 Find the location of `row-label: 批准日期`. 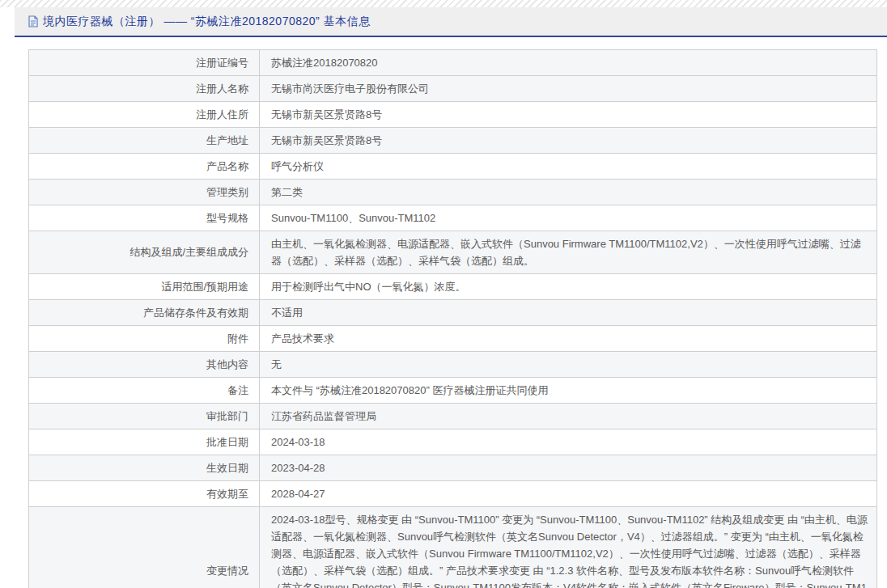

row-label: 批准日期 is located at coordinates (144, 442).